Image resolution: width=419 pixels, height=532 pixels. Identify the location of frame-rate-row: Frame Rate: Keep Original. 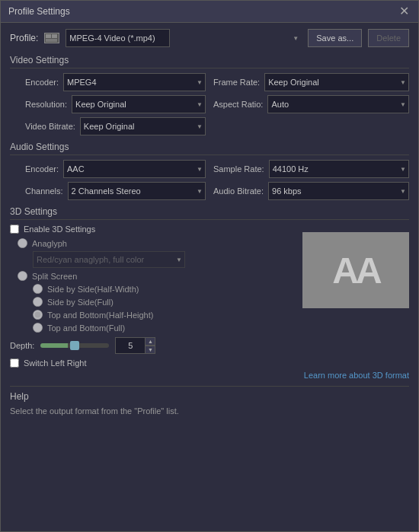
(311, 82).